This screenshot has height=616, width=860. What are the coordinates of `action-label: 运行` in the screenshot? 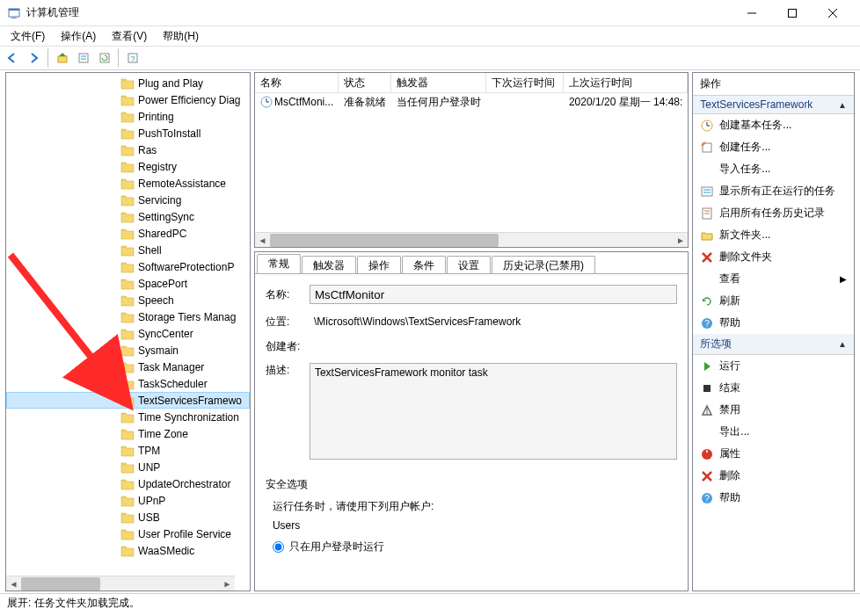 It's located at (730, 366).